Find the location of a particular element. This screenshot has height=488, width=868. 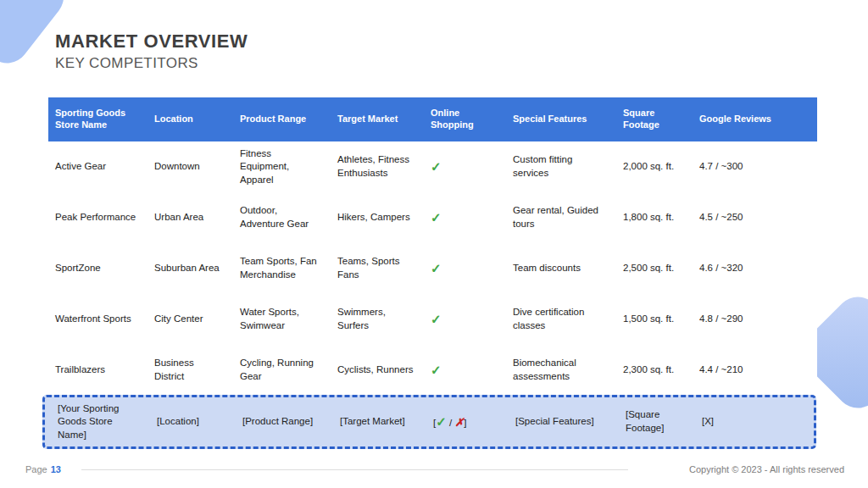

location-placeholder: [Location] is located at coordinates (193, 422).